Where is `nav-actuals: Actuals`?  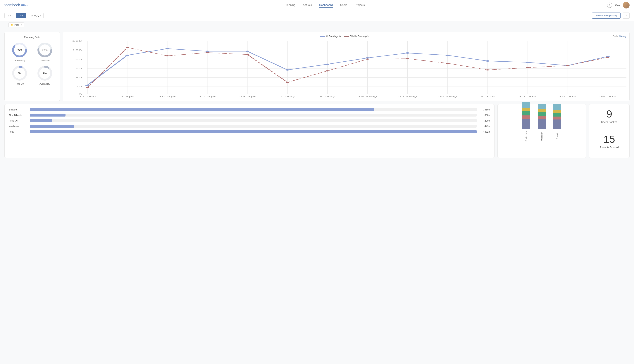
nav-actuals: Actuals is located at coordinates (307, 5).